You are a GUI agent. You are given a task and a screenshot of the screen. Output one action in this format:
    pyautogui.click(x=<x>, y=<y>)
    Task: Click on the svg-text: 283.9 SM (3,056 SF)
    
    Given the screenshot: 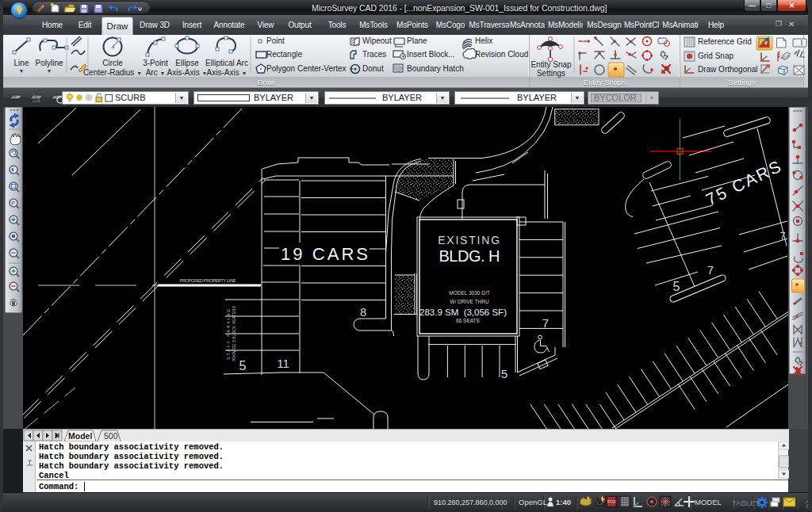 What is the action you would take?
    pyautogui.click(x=463, y=312)
    